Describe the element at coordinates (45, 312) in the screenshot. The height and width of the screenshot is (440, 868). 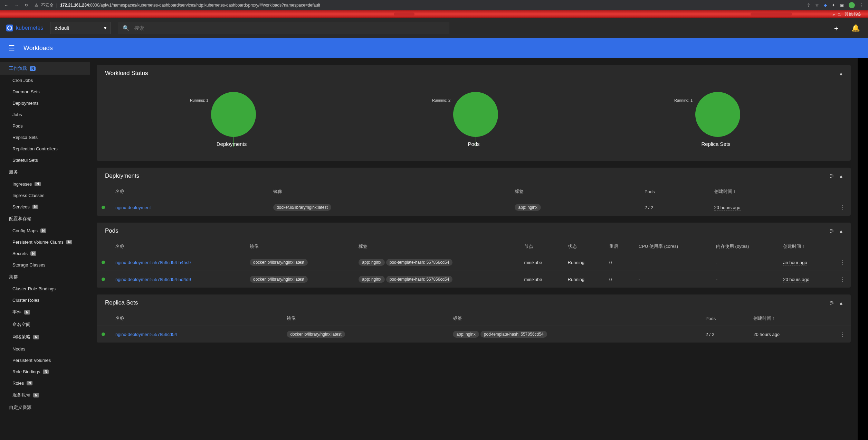
I see `sidebar-item: 事件N` at that location.